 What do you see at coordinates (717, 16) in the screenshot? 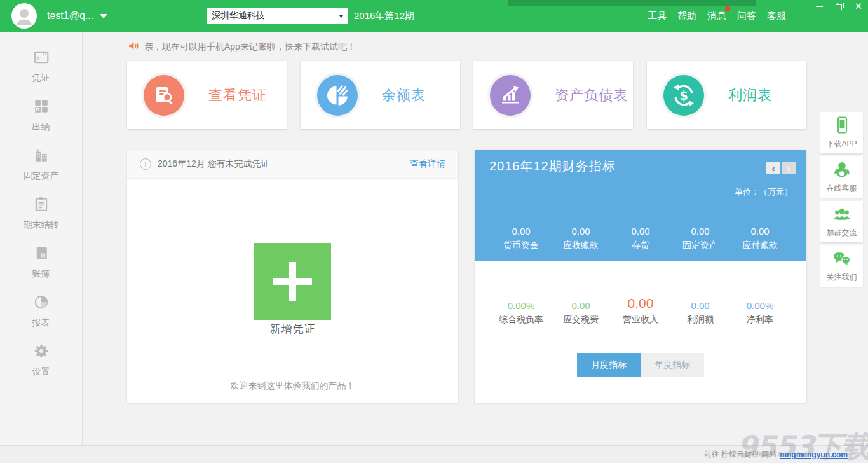
I see `top-menu: 工具 帮助 消息 问答 客服` at bounding box center [717, 16].